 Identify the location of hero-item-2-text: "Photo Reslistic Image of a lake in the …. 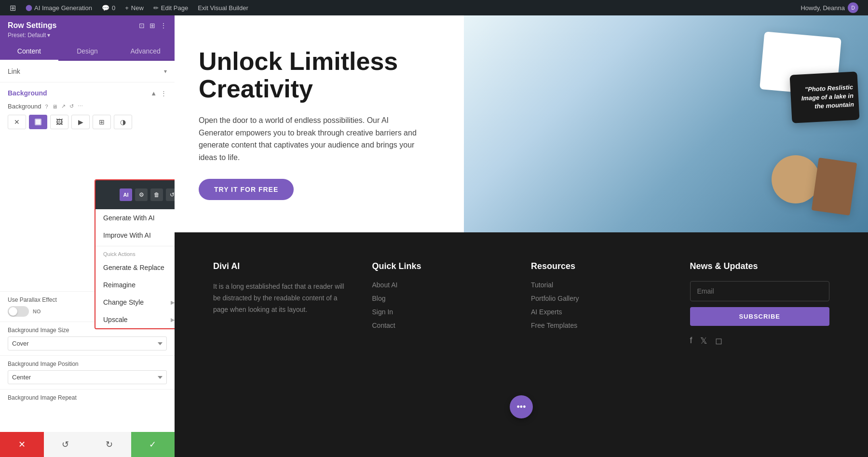
(825, 97).